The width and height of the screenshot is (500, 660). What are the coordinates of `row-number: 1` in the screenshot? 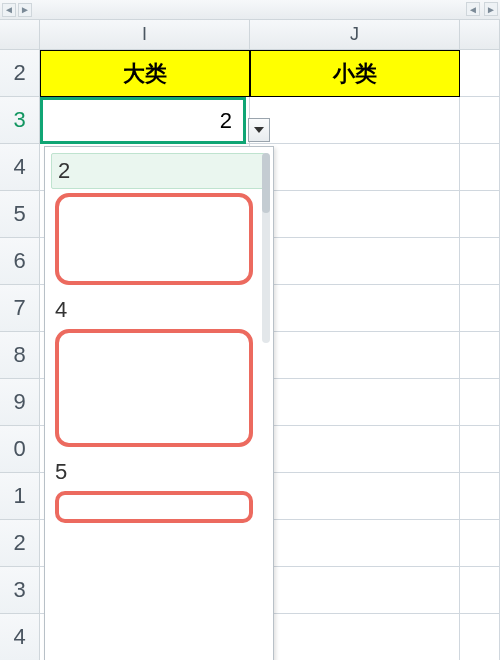 It's located at (20, 496).